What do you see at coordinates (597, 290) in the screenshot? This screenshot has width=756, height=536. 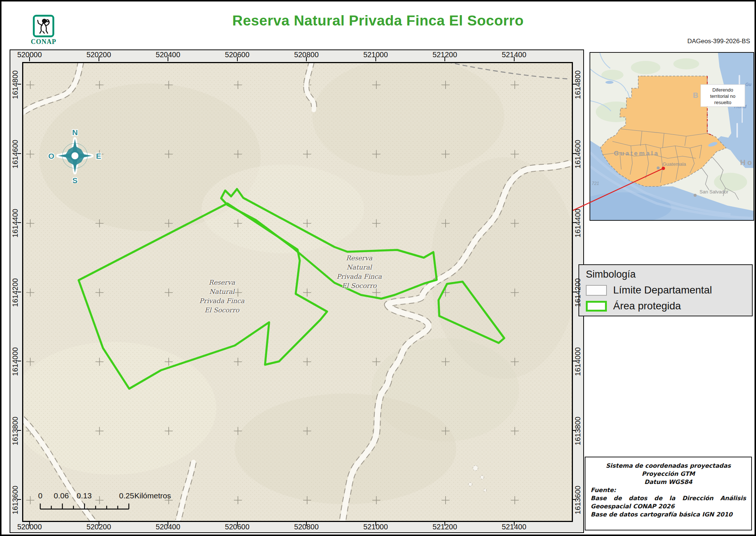 I see `departmental-limit-swatch-icon` at bounding box center [597, 290].